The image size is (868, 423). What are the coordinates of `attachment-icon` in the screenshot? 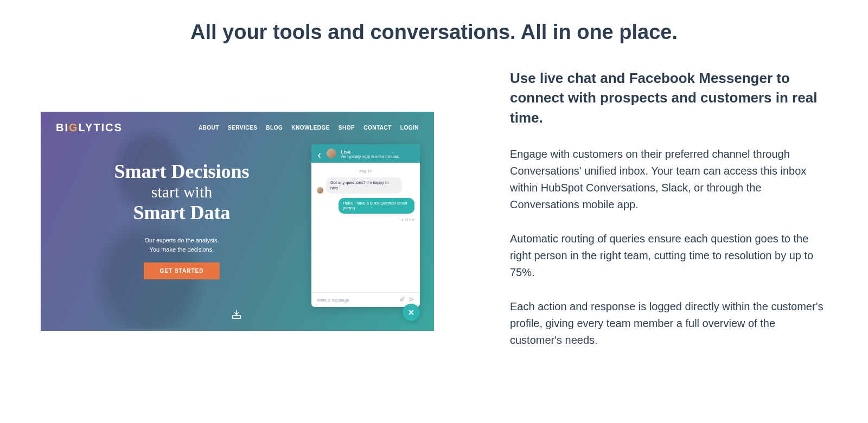 It's located at (402, 300).